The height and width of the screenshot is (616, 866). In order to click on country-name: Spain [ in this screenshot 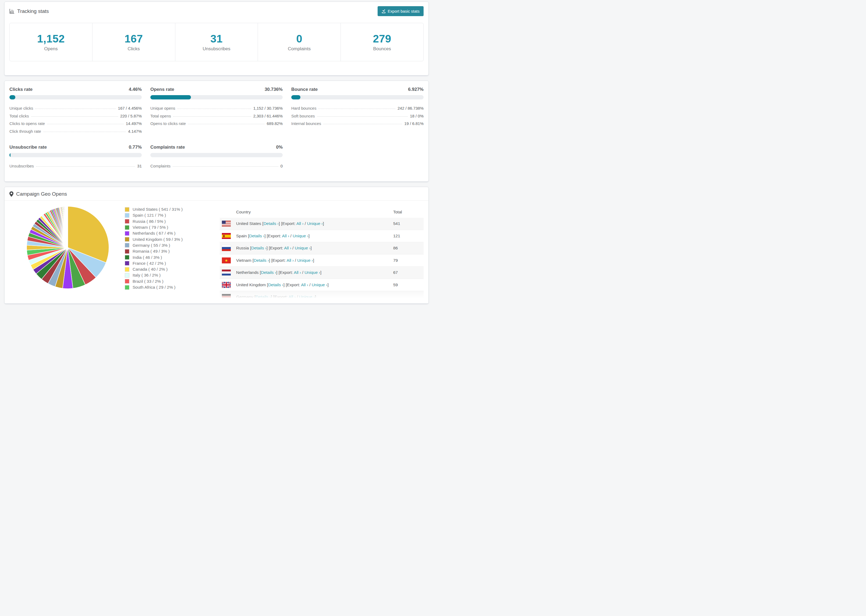, I will do `click(242, 236)`.